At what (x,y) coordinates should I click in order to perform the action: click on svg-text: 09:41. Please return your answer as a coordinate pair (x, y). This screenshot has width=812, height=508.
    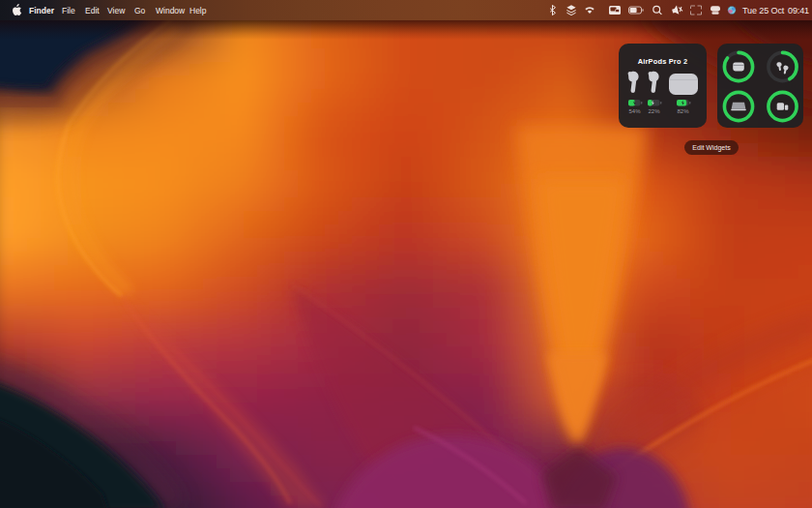
    Looking at the image, I should click on (798, 11).